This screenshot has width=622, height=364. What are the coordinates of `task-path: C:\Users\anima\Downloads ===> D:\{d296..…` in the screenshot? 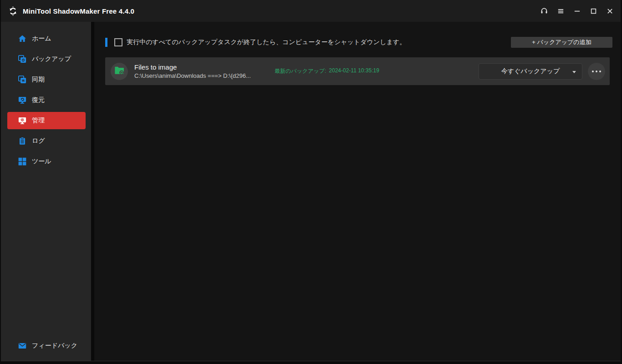 It's located at (204, 76).